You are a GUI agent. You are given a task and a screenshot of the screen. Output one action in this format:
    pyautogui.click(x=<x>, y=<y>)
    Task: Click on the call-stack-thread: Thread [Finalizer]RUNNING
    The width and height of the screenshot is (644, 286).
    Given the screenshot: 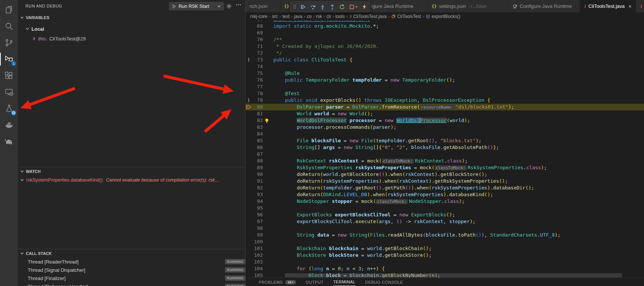 What is the action you would take?
    pyautogui.click(x=132, y=278)
    